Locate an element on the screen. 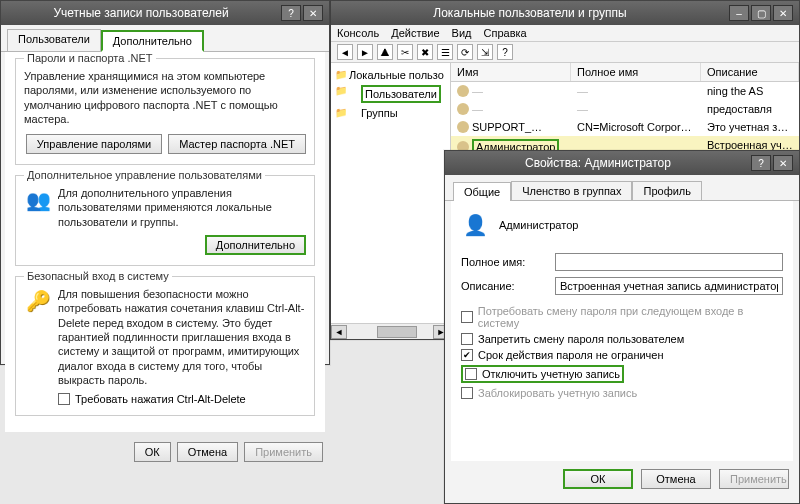  passport-wizard-button: Мастер паспорта .NET is located at coordinates (237, 144).